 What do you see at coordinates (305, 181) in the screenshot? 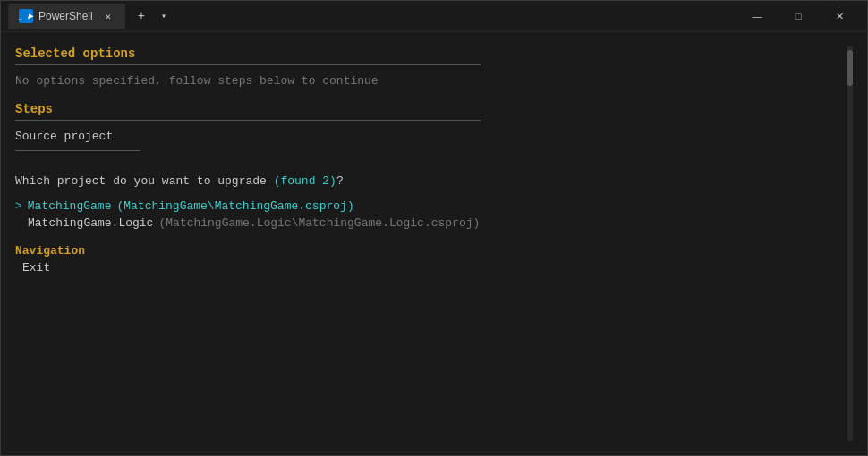
I see `found-count: (found 2)` at bounding box center [305, 181].